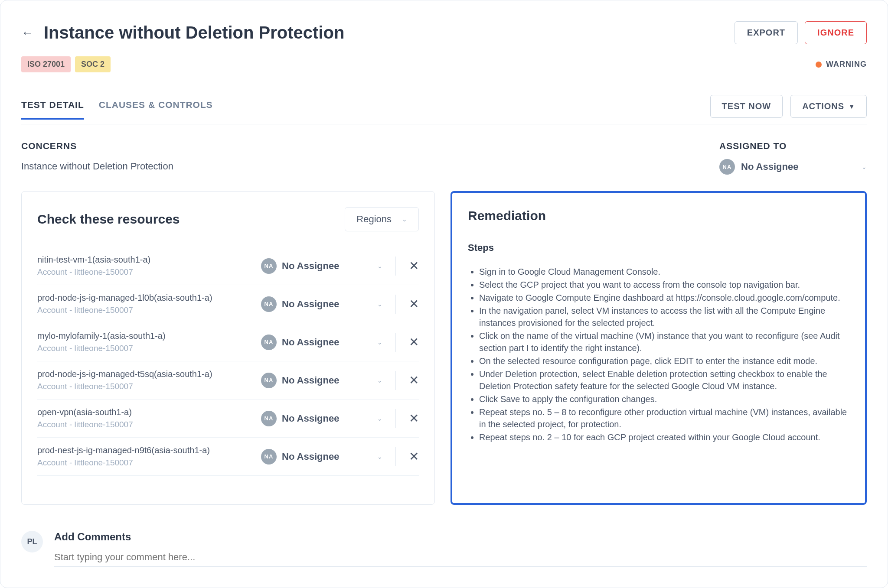  Describe the element at coordinates (228, 342) in the screenshot. I see `resource-row: mylo-mylofamily-1(asia-south1-a)Account …` at that location.